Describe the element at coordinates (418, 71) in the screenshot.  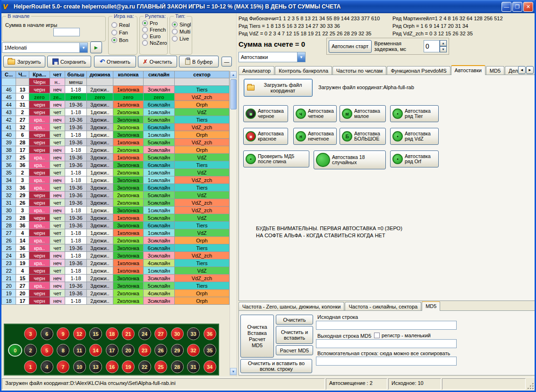
I see `tab-3: Функционал PsevdoMS` at that location.